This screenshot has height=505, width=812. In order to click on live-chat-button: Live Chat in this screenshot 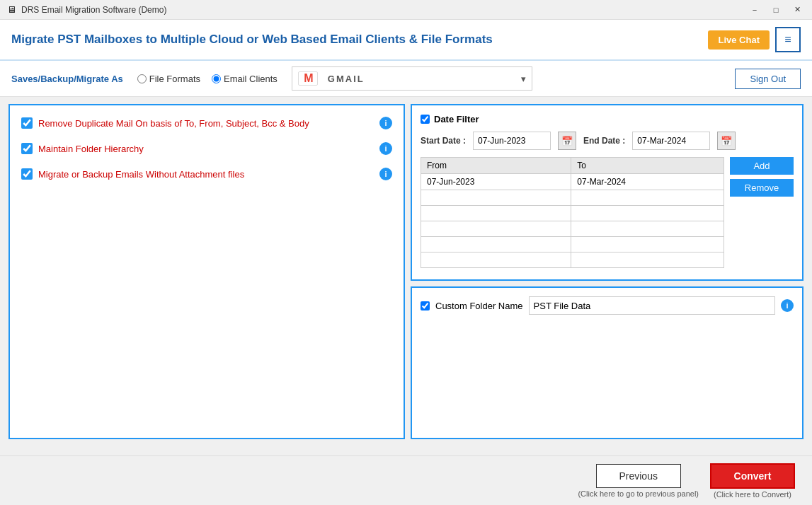, I will do `click(739, 40)`.